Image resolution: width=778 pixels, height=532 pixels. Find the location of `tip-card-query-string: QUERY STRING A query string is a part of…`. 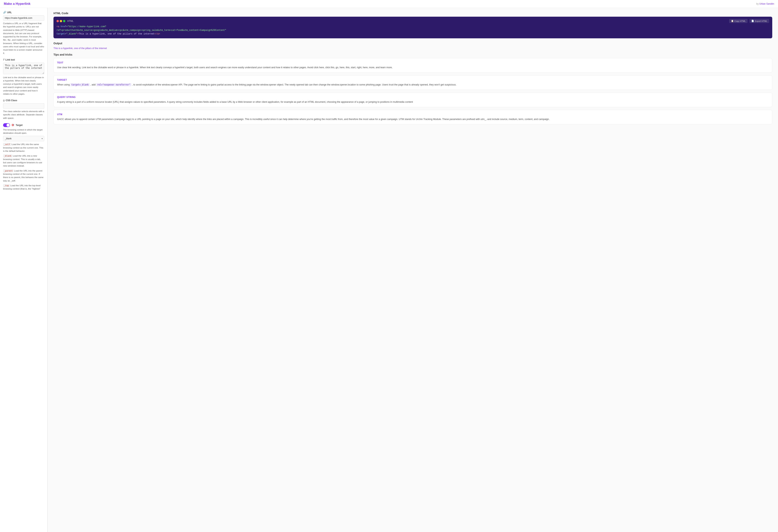

tip-card-query-string: QUERY STRING A query string is a part of… is located at coordinates (413, 100).